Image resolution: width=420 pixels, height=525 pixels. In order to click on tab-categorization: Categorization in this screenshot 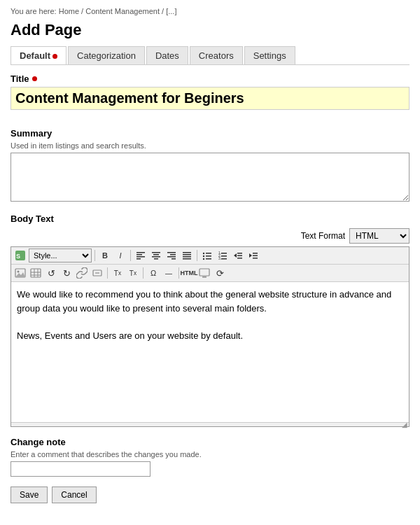, I will do `click(106, 55)`.